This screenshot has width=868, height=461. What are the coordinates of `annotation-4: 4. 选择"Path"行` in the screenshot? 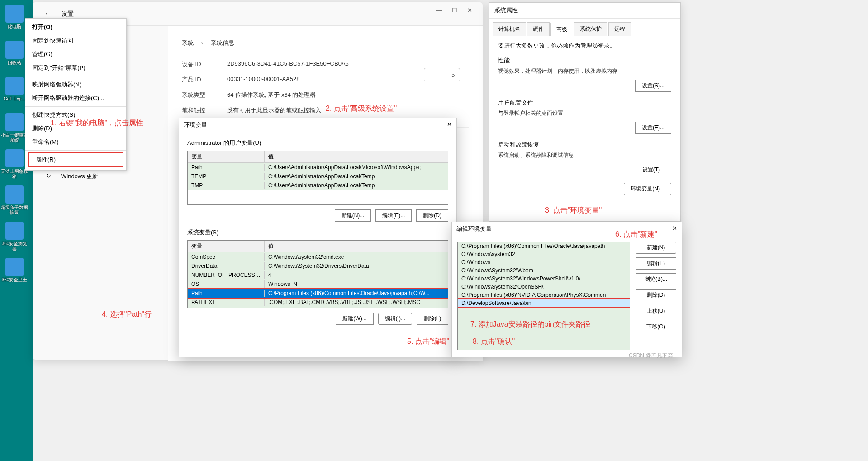 It's located at (127, 315).